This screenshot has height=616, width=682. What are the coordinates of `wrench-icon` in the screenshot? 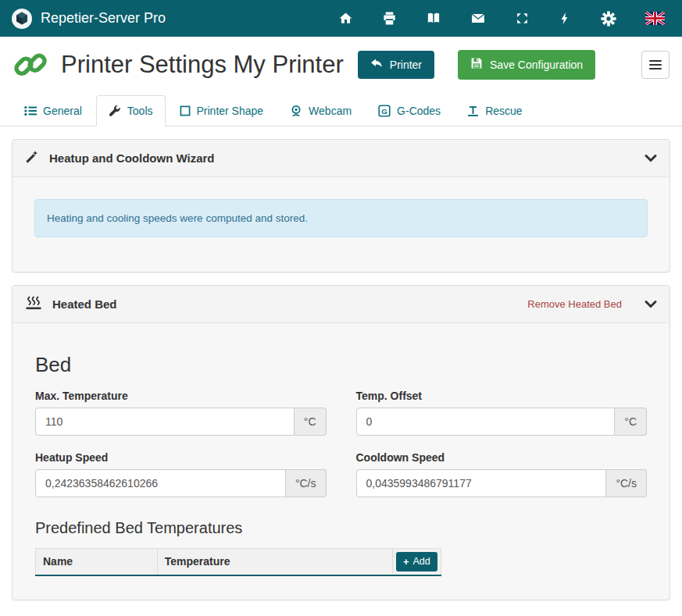 It's located at (115, 111).